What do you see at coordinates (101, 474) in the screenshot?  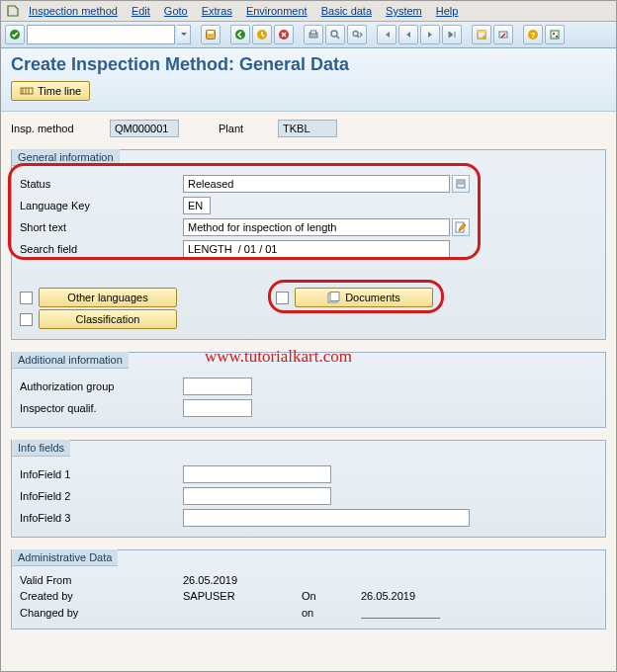 I see `infofield1-label: InfoField 1` at bounding box center [101, 474].